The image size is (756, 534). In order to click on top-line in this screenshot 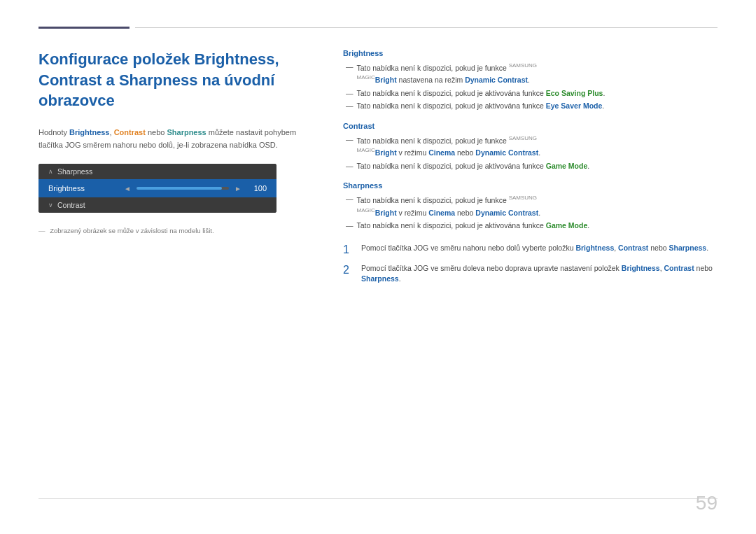, I will do `click(378, 28)`.